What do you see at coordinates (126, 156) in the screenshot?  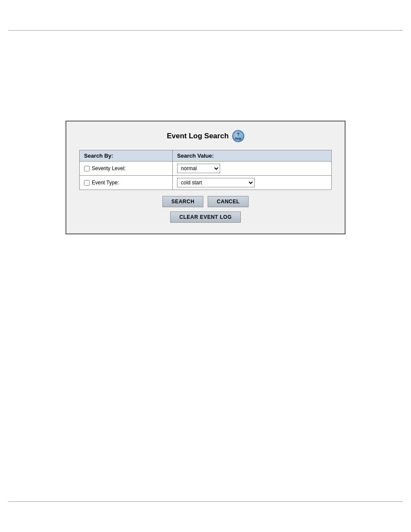 I see `col1-header: Search By:` at bounding box center [126, 156].